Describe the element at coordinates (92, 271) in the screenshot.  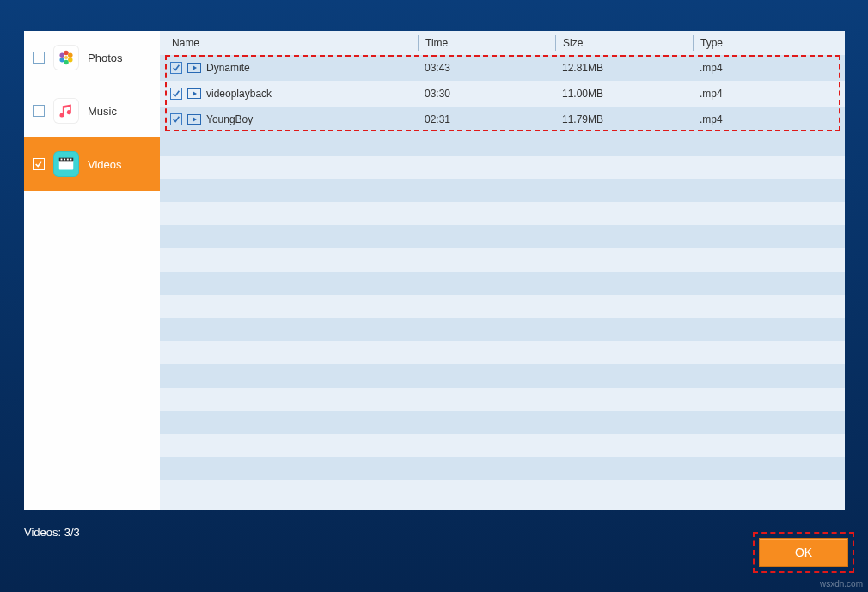
I see `sidebar: Photos Music` at that location.